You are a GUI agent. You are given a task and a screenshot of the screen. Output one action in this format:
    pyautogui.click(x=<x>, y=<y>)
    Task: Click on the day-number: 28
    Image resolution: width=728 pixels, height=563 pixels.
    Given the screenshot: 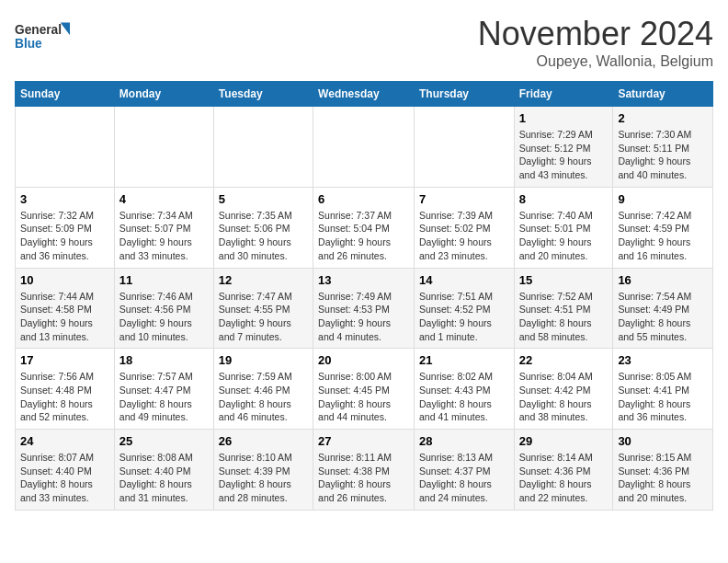 What is the action you would take?
    pyautogui.click(x=464, y=442)
    